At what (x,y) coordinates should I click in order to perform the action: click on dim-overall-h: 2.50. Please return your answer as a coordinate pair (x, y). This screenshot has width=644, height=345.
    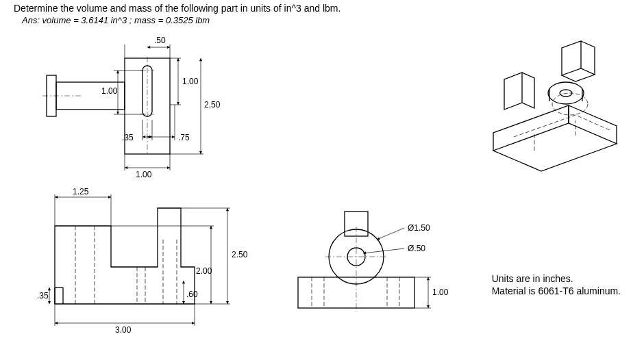
    Looking at the image, I should click on (212, 105).